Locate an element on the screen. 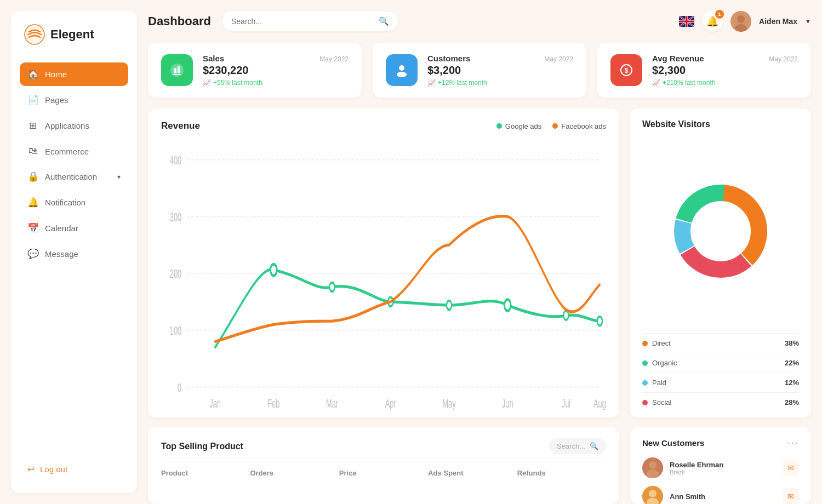 The image size is (822, 504). sidebar-item-ecommerce: 🛍 Ecommerce is located at coordinates (74, 151).